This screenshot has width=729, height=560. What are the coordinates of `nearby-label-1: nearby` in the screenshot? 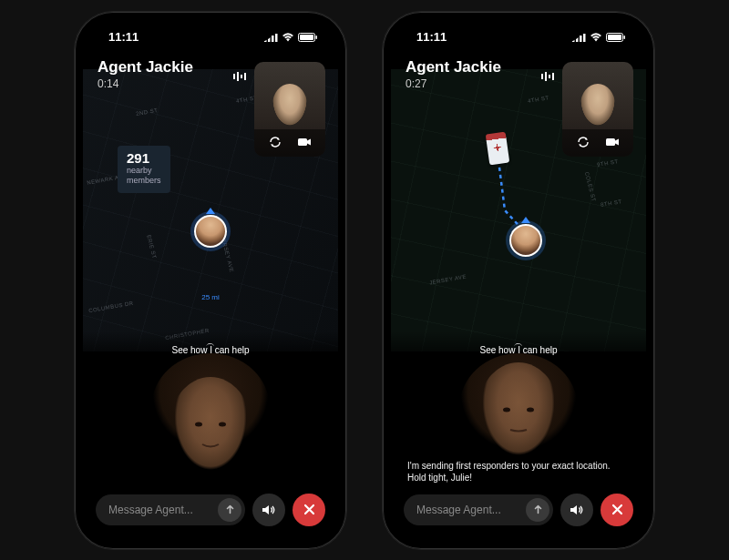 It's located at (144, 171).